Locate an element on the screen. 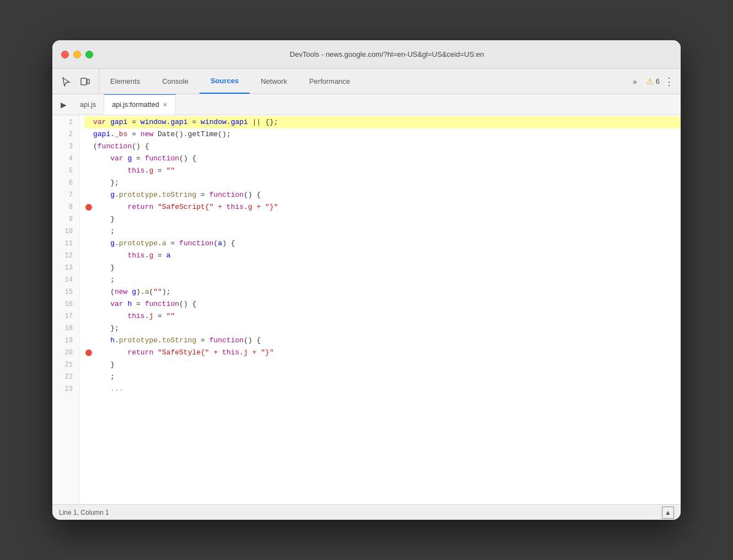 Image resolution: width=733 pixels, height=560 pixels. line-num-22: 22 is located at coordinates (66, 377).